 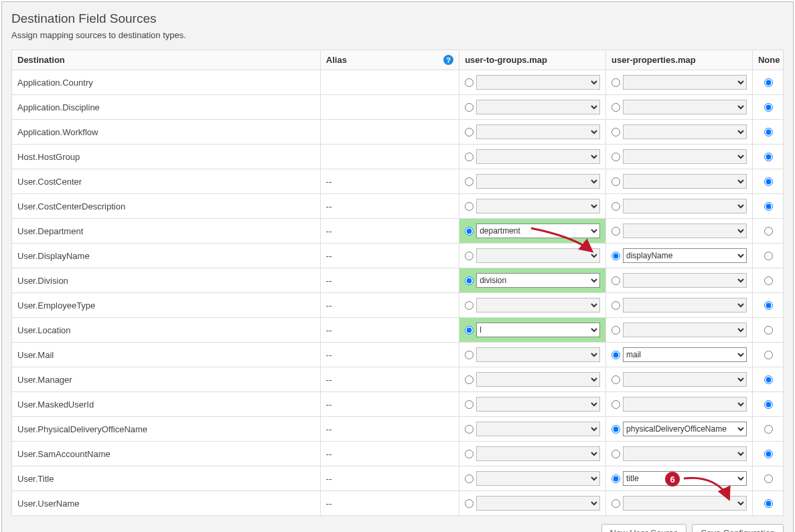 I want to click on select-source-1: department, so click(x=538, y=231).